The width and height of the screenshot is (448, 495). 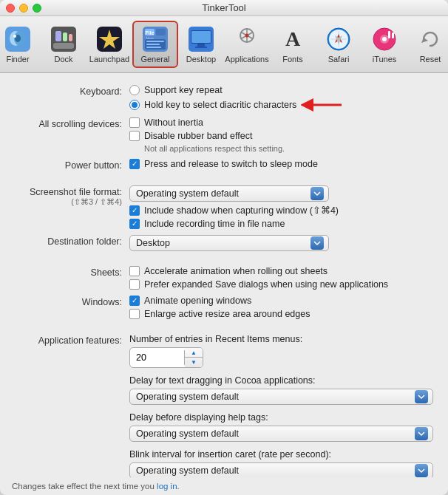 What do you see at coordinates (281, 301) in the screenshot?
I see `windows-option1-row: Animate opening windows` at bounding box center [281, 301].